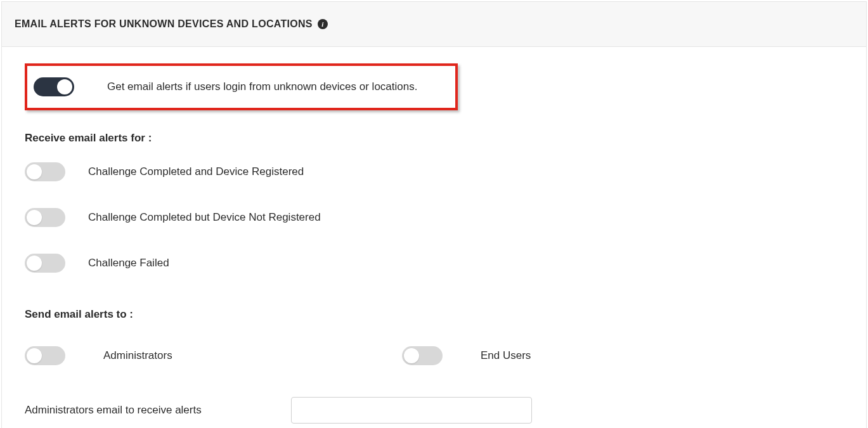 The width and height of the screenshot is (868, 428). I want to click on main-toggle-highlight: Get email alerts if users login from unk…, so click(241, 87).